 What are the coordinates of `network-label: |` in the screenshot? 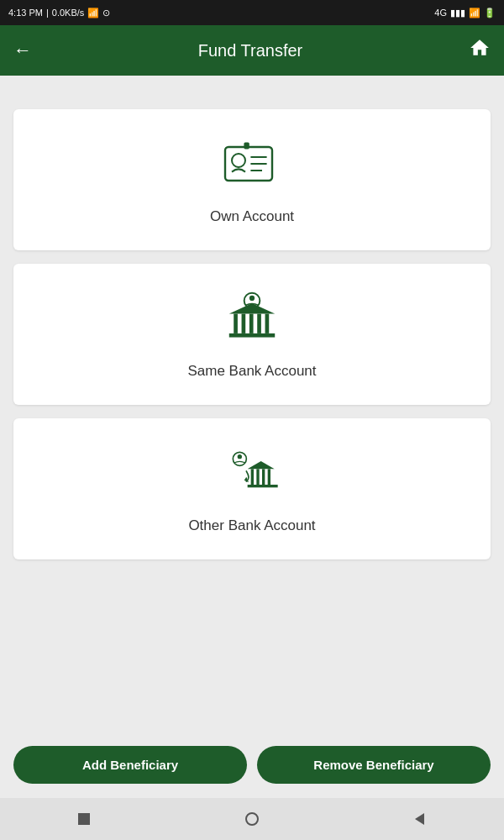 It's located at (47, 13).